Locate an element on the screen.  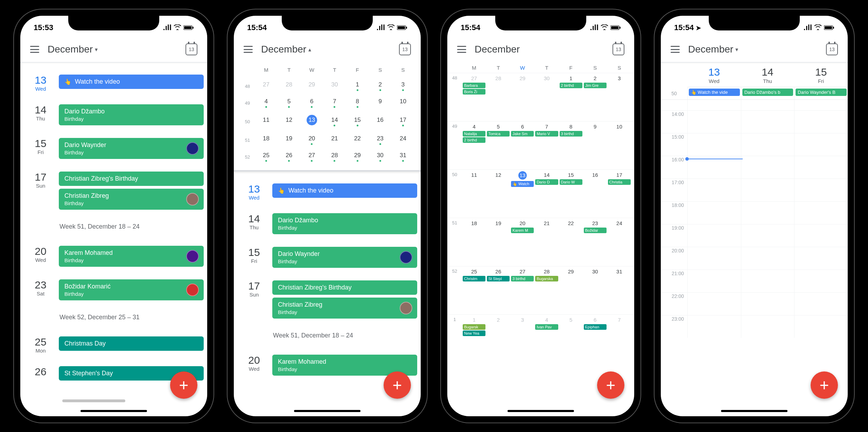
mini-month-day: 25 is located at coordinates (266, 157).